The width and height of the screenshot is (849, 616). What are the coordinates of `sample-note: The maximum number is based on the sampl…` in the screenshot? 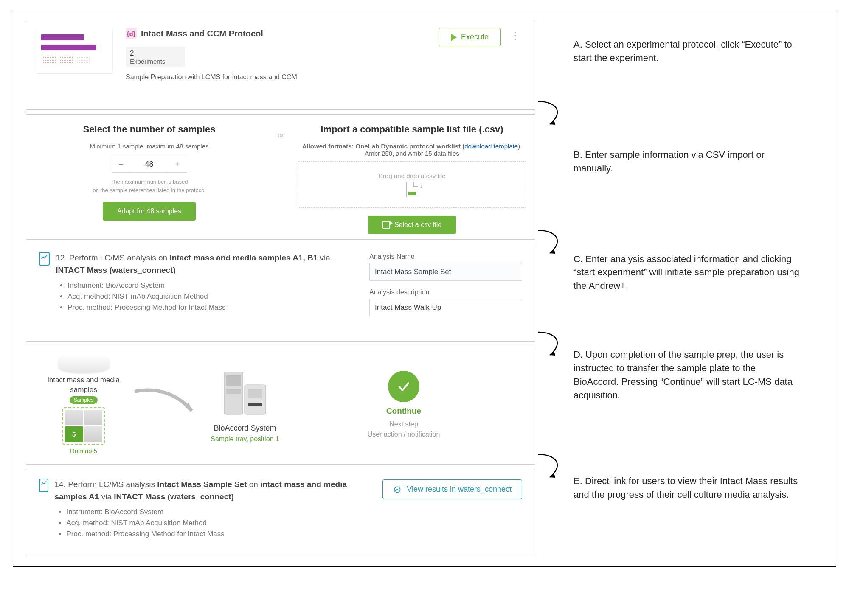 It's located at (149, 186).